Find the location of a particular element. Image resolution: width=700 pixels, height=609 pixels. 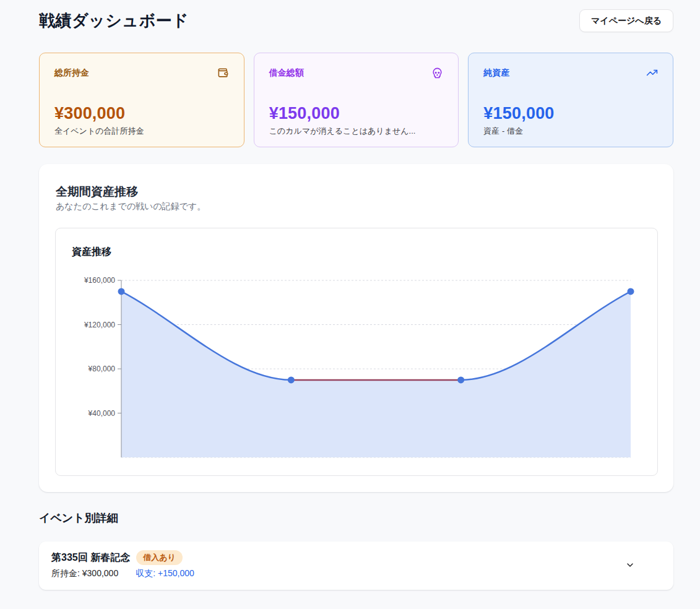

card-value: ¥300,000 is located at coordinates (142, 114).